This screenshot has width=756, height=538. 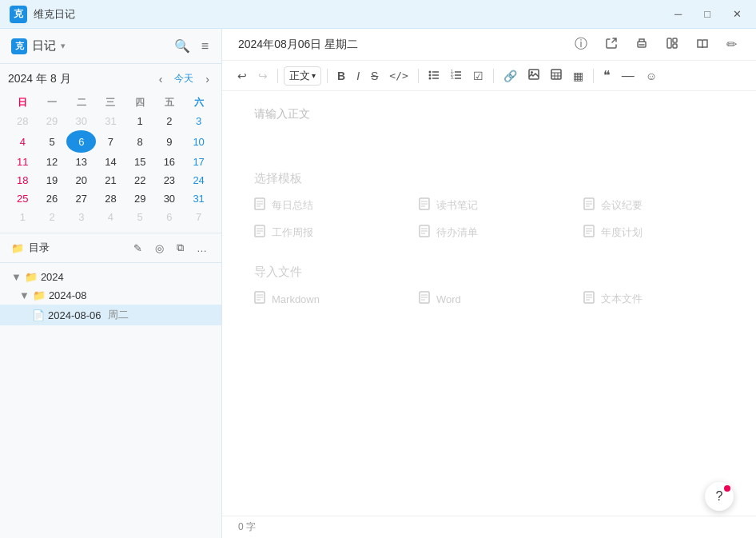 I want to click on day-14: 14, so click(x=110, y=161).